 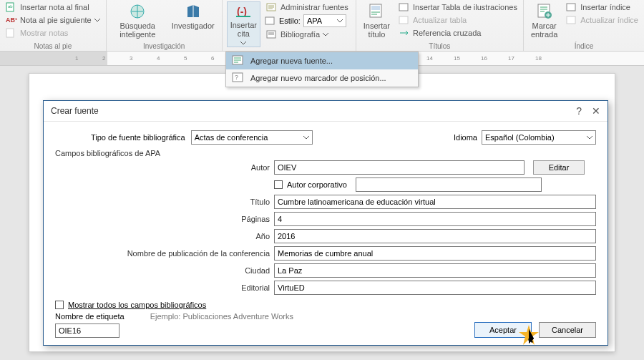 I want to click on source-type-label: Tipo de fuente bibliográfica, so click(x=138, y=137).